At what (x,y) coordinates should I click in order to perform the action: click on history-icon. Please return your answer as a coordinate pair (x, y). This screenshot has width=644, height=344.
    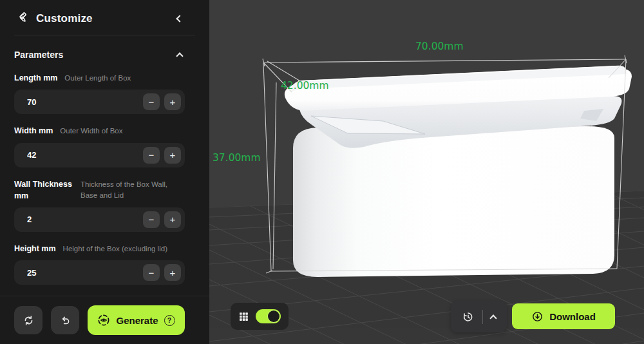
    Looking at the image, I should click on (468, 317).